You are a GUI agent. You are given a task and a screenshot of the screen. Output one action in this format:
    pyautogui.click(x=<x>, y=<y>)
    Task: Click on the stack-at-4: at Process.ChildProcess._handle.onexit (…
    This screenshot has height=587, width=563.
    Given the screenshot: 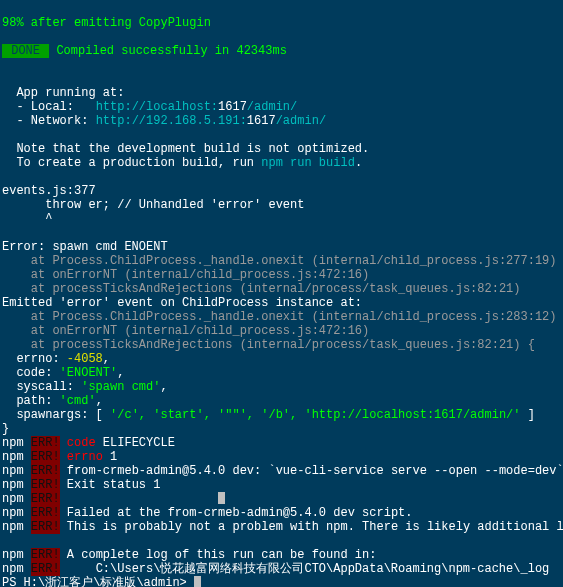 What is the action you would take?
    pyautogui.click(x=280, y=317)
    